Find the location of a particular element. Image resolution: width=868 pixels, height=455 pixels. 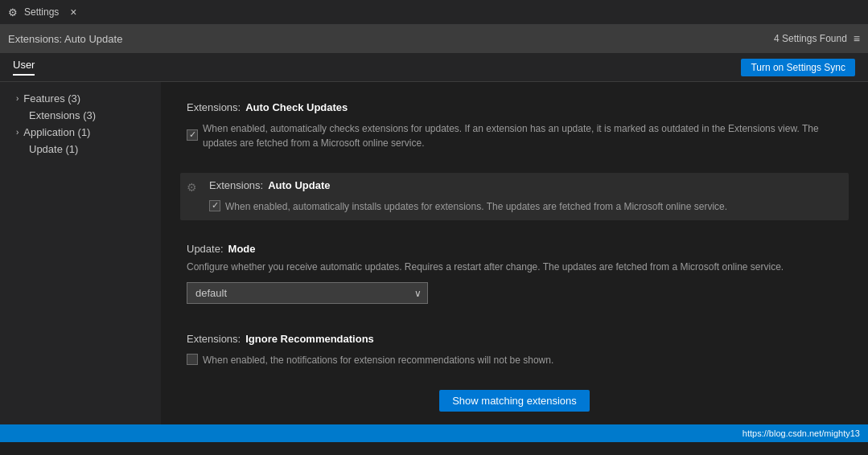

checkbox-row-auto-check: ✓ When enabled, automatically checks ext… is located at coordinates (515, 134).